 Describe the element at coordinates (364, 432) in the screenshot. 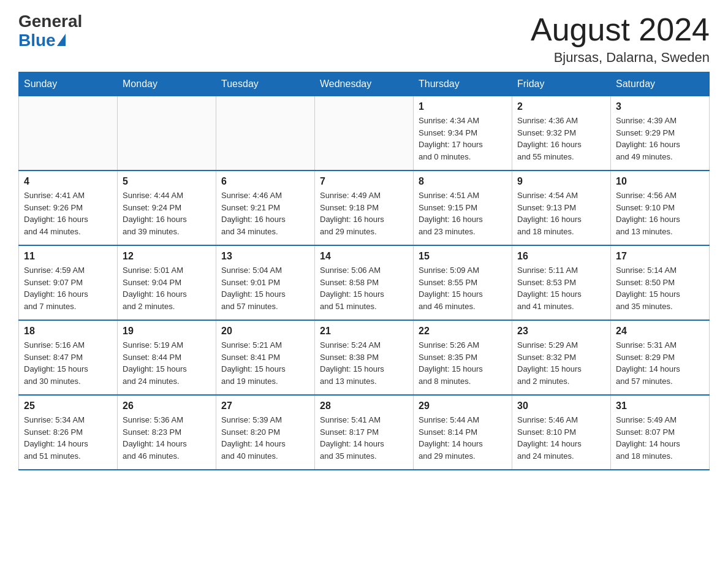

I see `calendar-week-5: 25Sunrise: 5:34 AM Sunset: 8:26 PM Dayli…` at that location.